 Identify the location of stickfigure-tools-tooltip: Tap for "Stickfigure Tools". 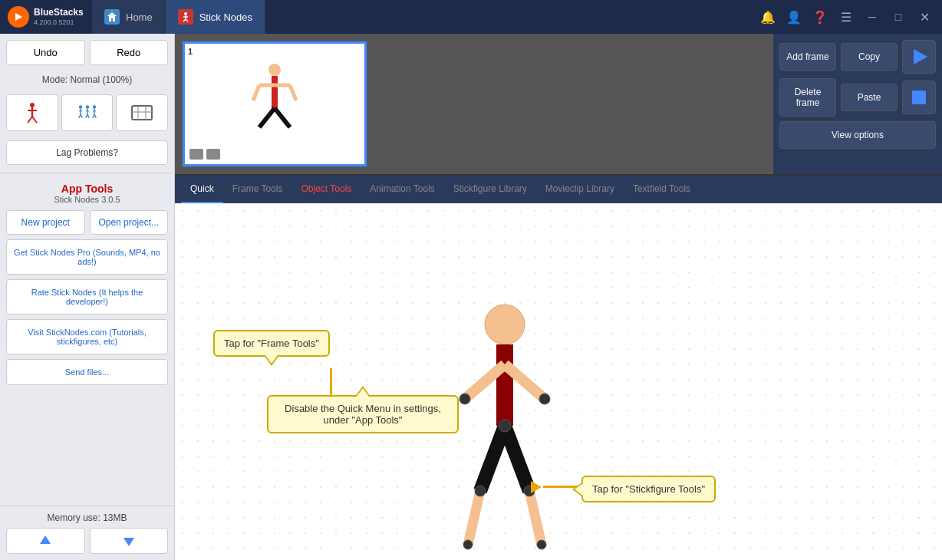
(649, 489).